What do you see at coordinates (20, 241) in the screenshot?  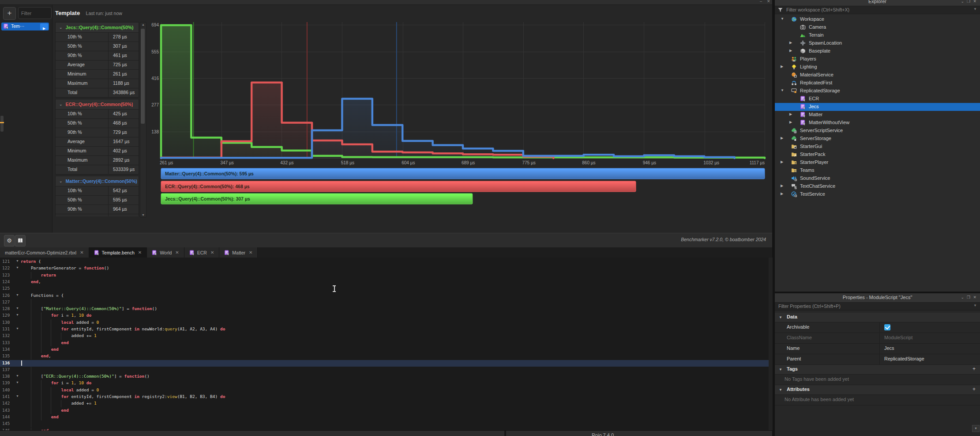 I see `docs-button` at bounding box center [20, 241].